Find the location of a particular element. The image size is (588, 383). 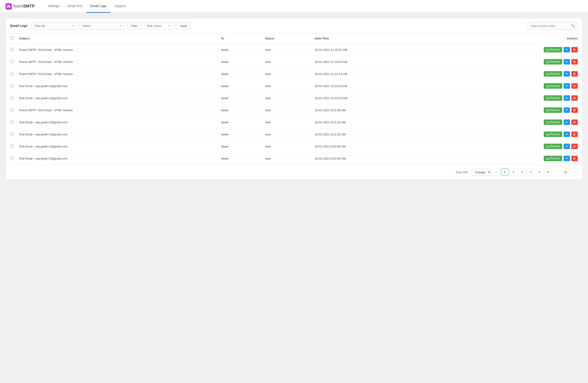

nav-support: Support is located at coordinates (120, 6).